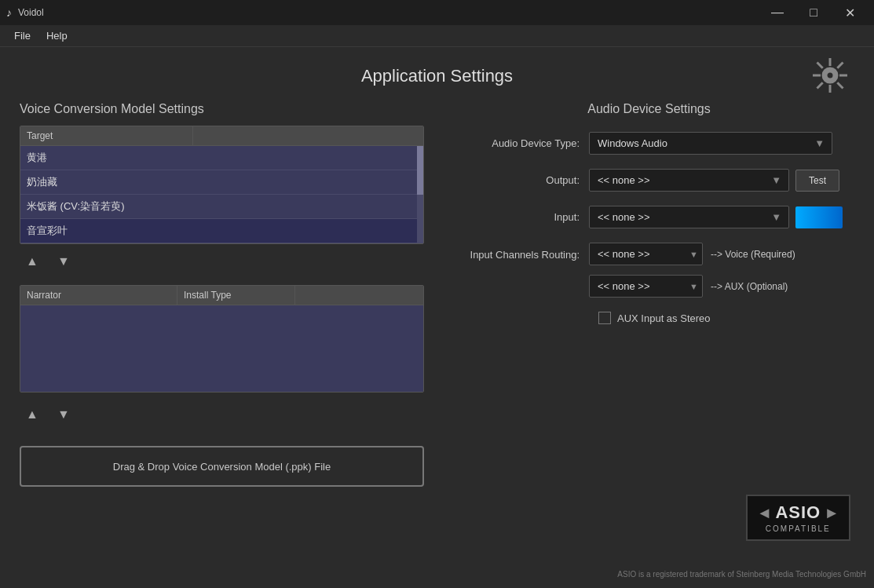 This screenshot has height=588, width=874. Describe the element at coordinates (693, 254) in the screenshot. I see `routing-voice-row: << none >> ▼ --> Voice (Required)` at that location.